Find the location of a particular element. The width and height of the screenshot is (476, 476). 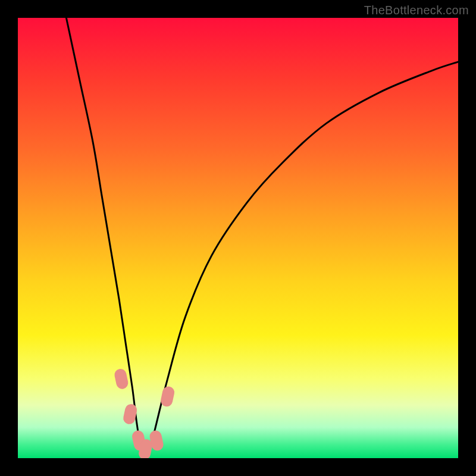

watermark-text: TheBottleneck.com is located at coordinates (416, 11).